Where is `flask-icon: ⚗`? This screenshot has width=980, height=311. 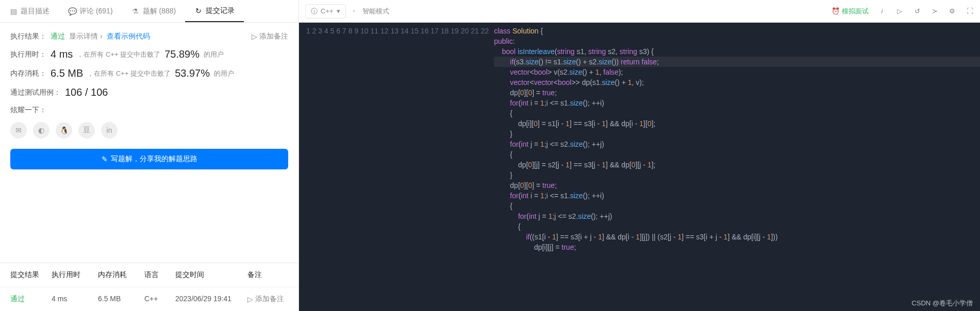
flask-icon: ⚗ is located at coordinates (136, 11).